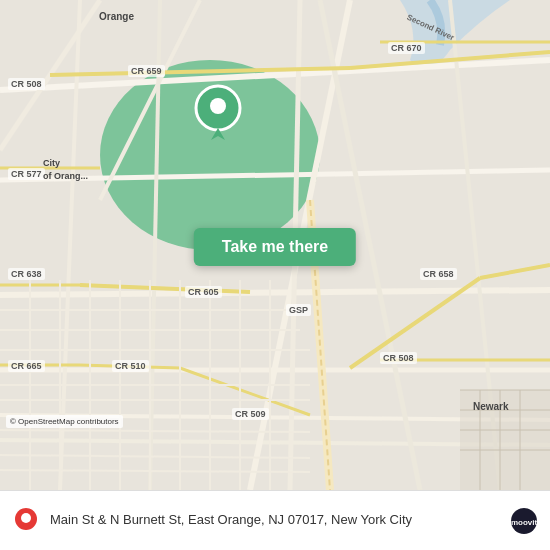  Describe the element at coordinates (438, 274) in the screenshot. I see `road-label-cr658: CR 658` at that location.